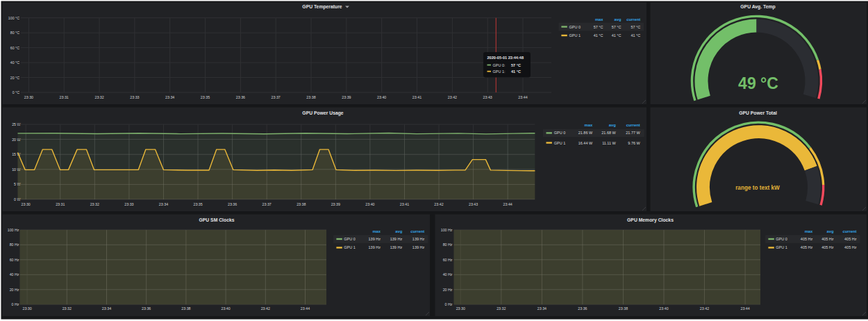  What do you see at coordinates (322, 7) in the screenshot?
I see `svg-text: GPU Temperature` at bounding box center [322, 7].